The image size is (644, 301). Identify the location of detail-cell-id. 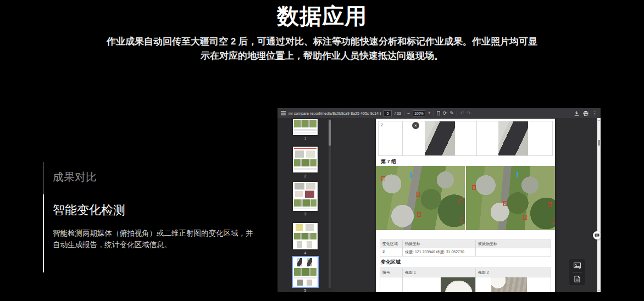
(391, 285).